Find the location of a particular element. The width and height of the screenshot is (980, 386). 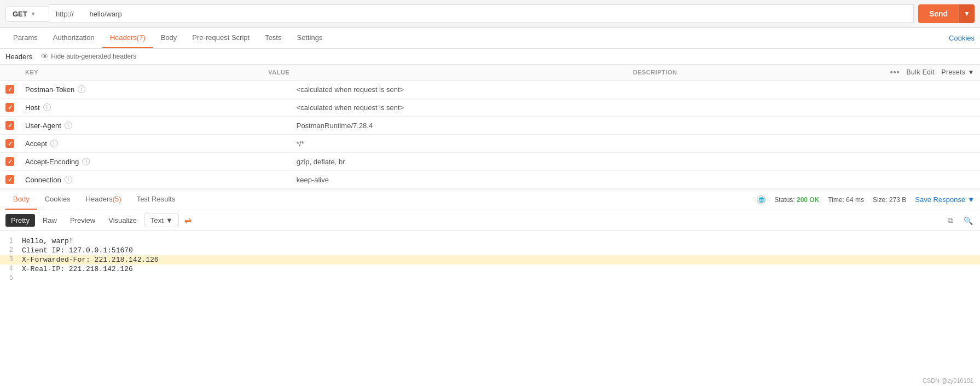

line-content: X-Forwarded-For: 221.218.142.126 is located at coordinates (90, 260).